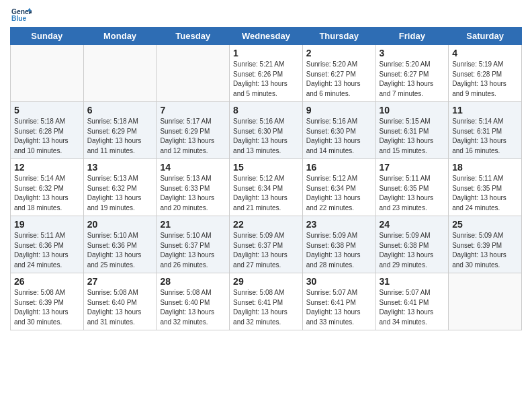 The image size is (532, 411). Describe the element at coordinates (412, 167) in the screenshot. I see `day-number: 17` at that location.